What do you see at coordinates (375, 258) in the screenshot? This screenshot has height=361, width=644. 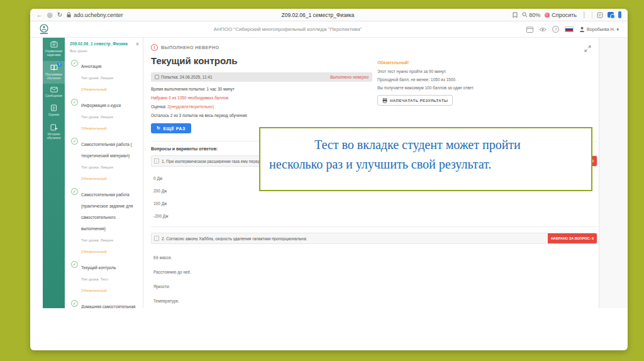 I see `answer-option: Её массе.` at bounding box center [375, 258].